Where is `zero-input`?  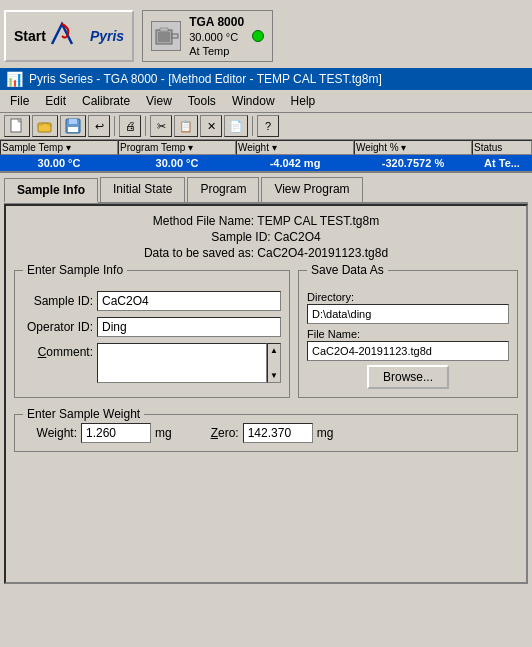
zero-input is located at coordinates (278, 433).